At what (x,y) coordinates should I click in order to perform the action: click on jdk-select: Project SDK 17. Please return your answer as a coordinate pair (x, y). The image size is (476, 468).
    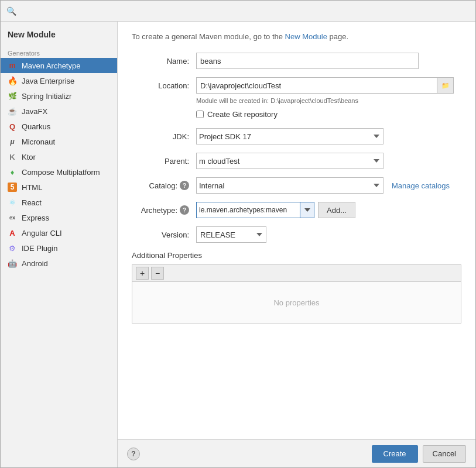
    Looking at the image, I should click on (290, 136).